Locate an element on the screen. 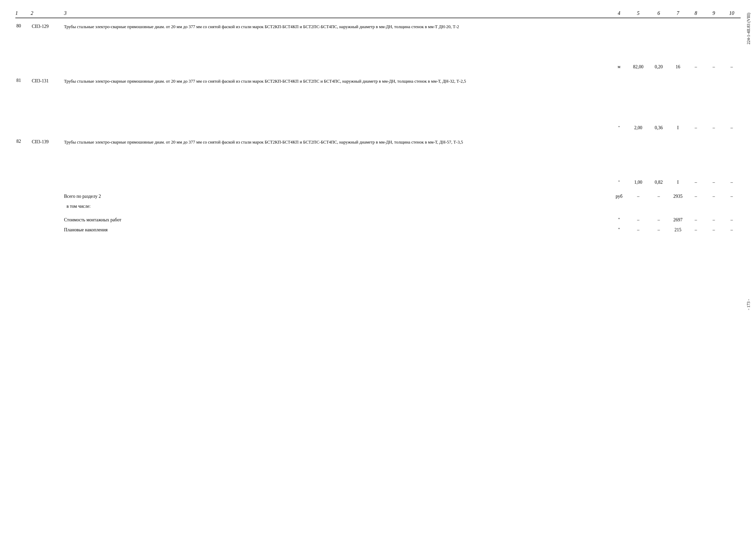  col7-header: 7 is located at coordinates (678, 13).